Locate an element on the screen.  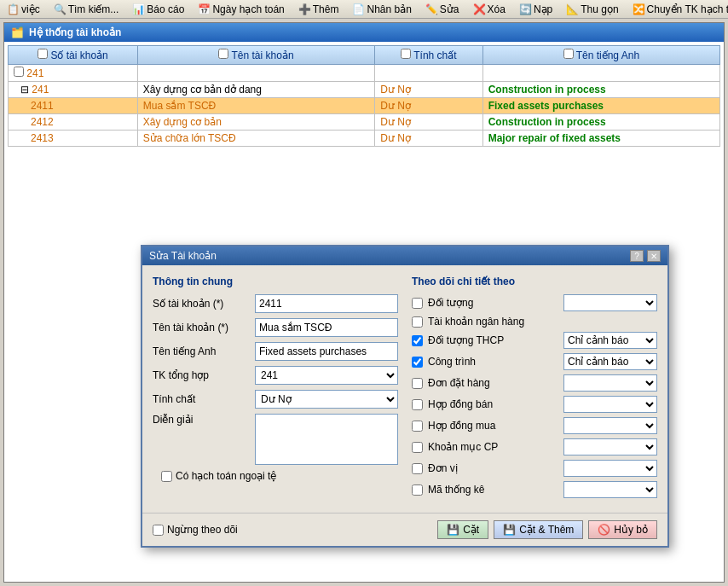
check-row-ma-thong-ke: Mã thống kê is located at coordinates (534, 490).